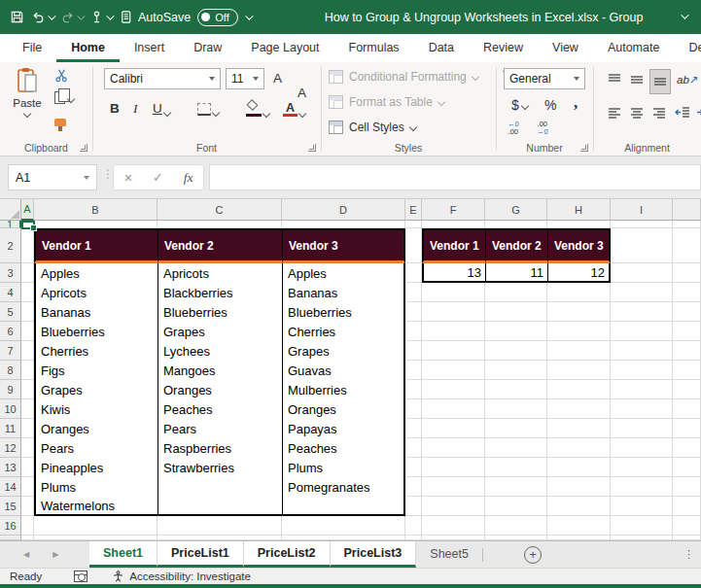 This screenshot has height=588, width=701. Describe the element at coordinates (101, 17) in the screenshot. I see `touch-mode-button` at that location.